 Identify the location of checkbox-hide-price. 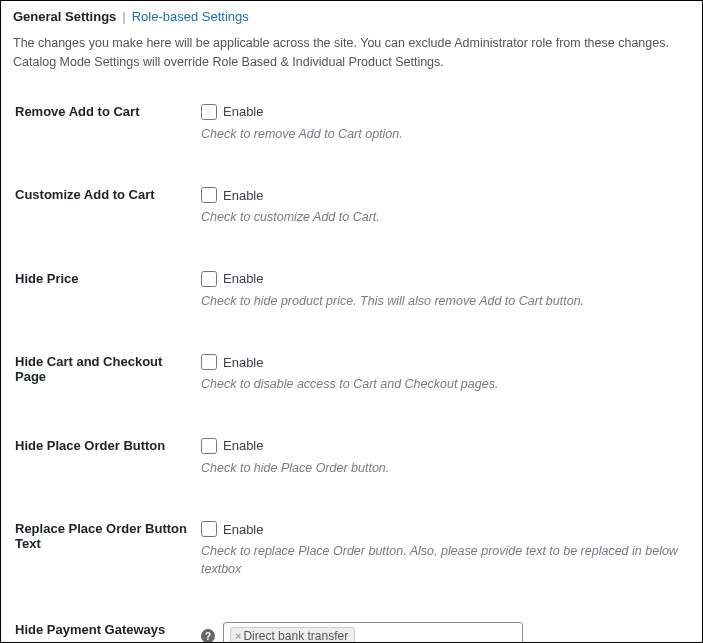
(209, 279).